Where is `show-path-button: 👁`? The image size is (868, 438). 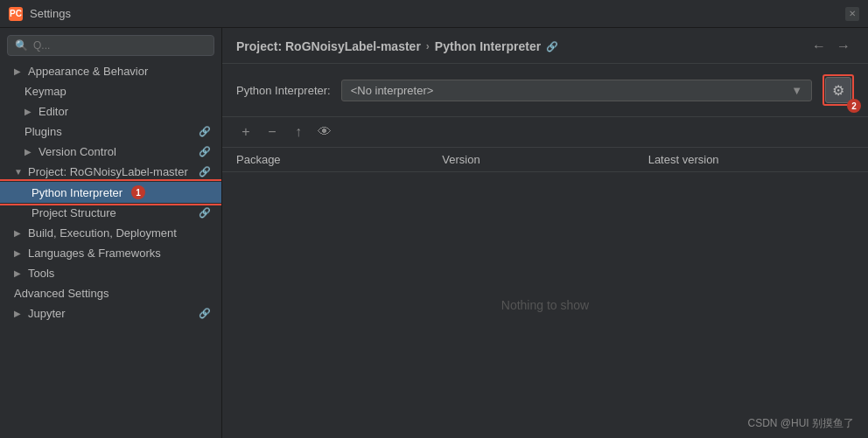
show-path-button: 👁 is located at coordinates (325, 132).